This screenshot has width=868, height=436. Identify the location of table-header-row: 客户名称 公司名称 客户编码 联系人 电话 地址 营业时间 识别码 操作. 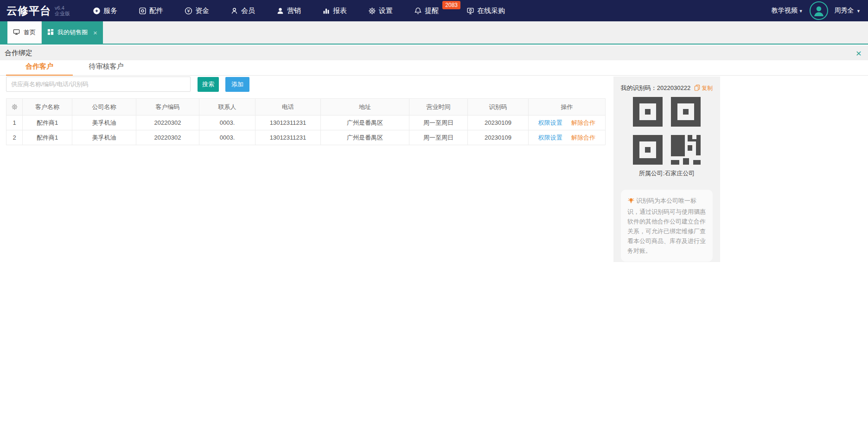
(306, 107).